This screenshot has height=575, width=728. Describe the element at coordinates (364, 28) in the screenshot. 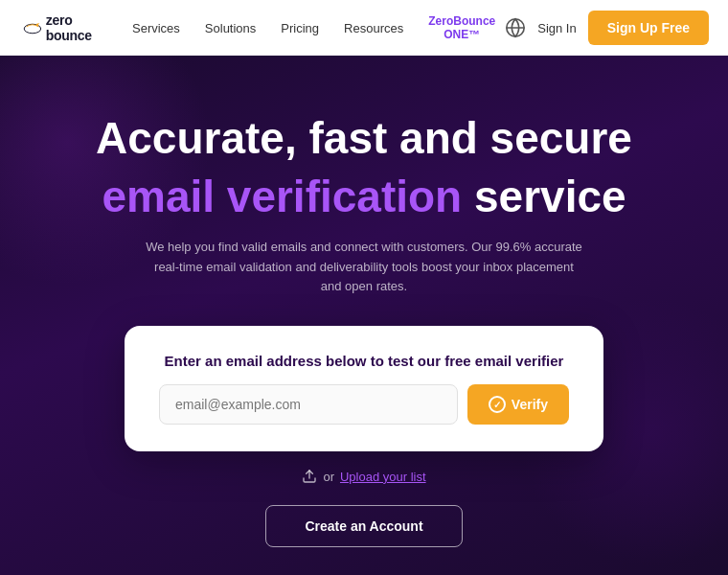

I see `navbar: zero bounce Services Solutions Pricing R…` at that location.